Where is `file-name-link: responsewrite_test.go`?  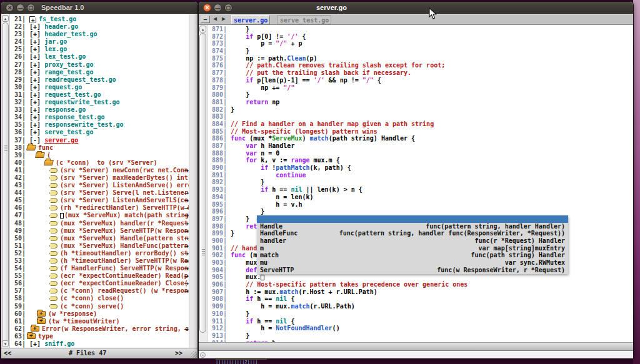 file-name-link: responsewrite_test.go is located at coordinates (84, 125).